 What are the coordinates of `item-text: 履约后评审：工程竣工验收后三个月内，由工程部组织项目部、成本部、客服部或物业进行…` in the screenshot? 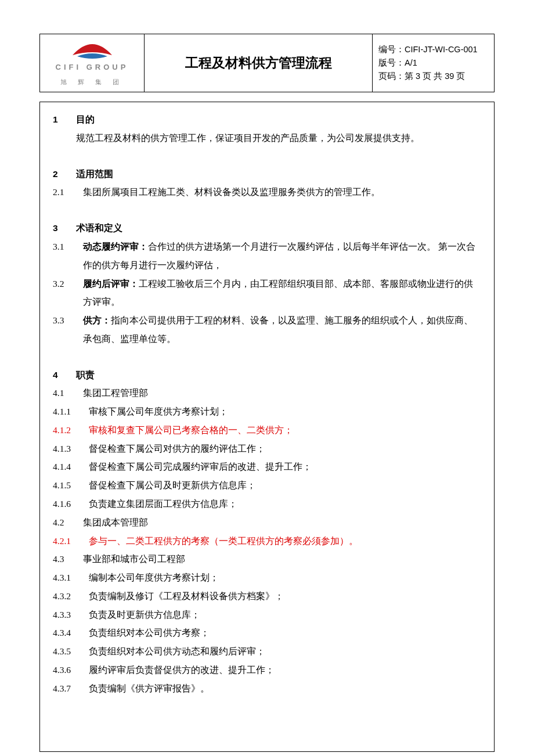 It's located at (281, 293).